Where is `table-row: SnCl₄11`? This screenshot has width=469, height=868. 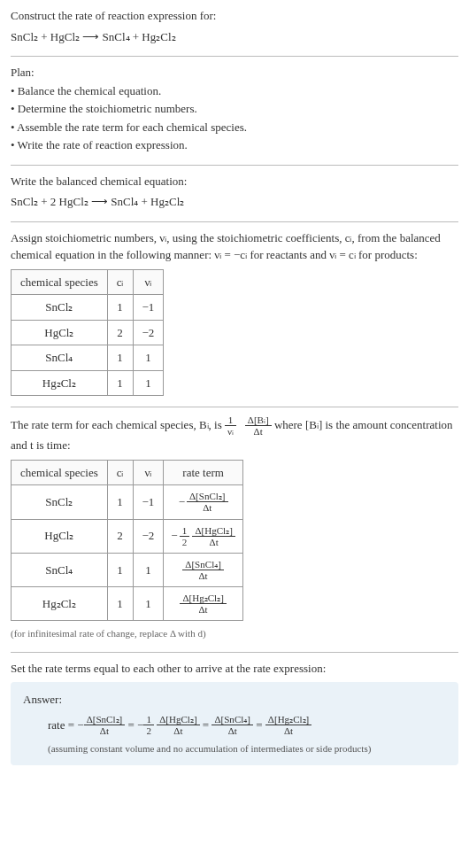
table-row: SnCl₄11 is located at coordinates (88, 358).